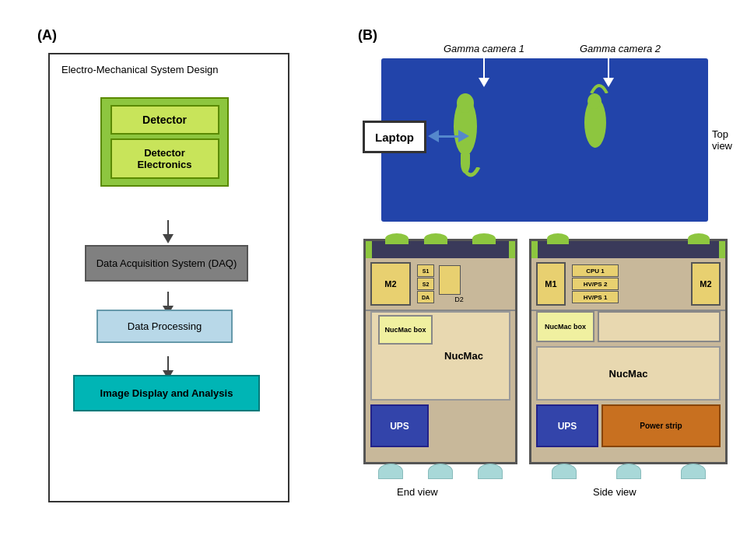 The height and width of the screenshot is (560, 747). What do you see at coordinates (661, 426) in the screenshot?
I see `power-strip: Power strip` at bounding box center [661, 426].